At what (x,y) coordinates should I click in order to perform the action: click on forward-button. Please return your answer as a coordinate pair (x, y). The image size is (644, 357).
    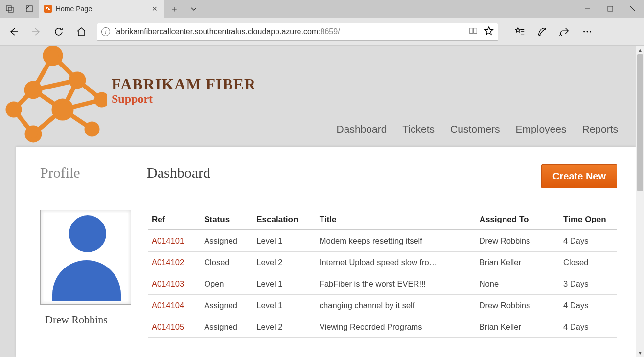
    Looking at the image, I should click on (36, 32).